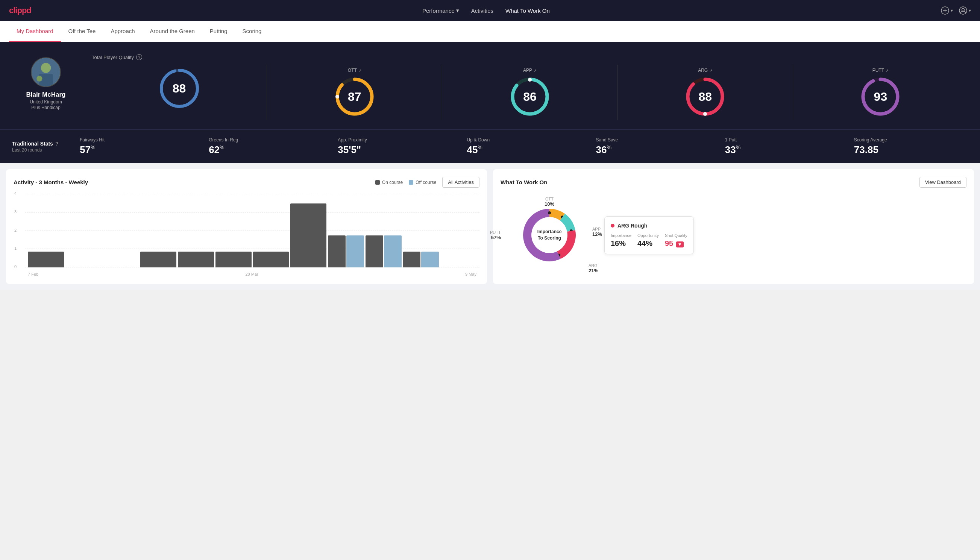 The image size is (980, 560). What do you see at coordinates (46, 108) in the screenshot?
I see `player-handicap: Plus Handicap` at bounding box center [46, 108].